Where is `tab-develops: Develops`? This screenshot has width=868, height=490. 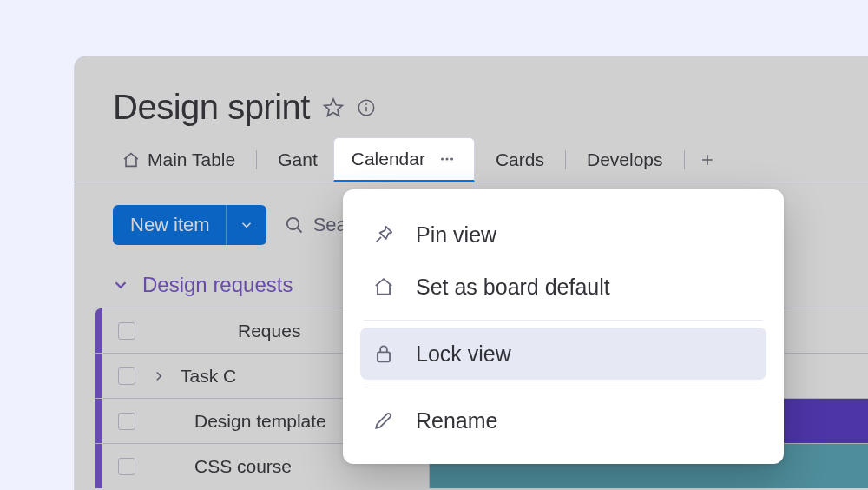
tab-develops: Develops is located at coordinates (625, 160).